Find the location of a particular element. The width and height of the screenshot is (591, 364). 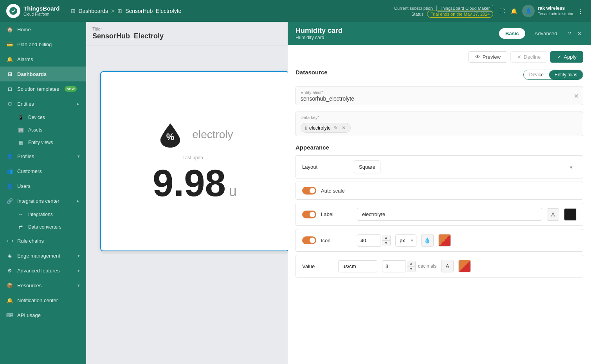

user-info: rak wireless Tenant administrator is located at coordinates (556, 11).